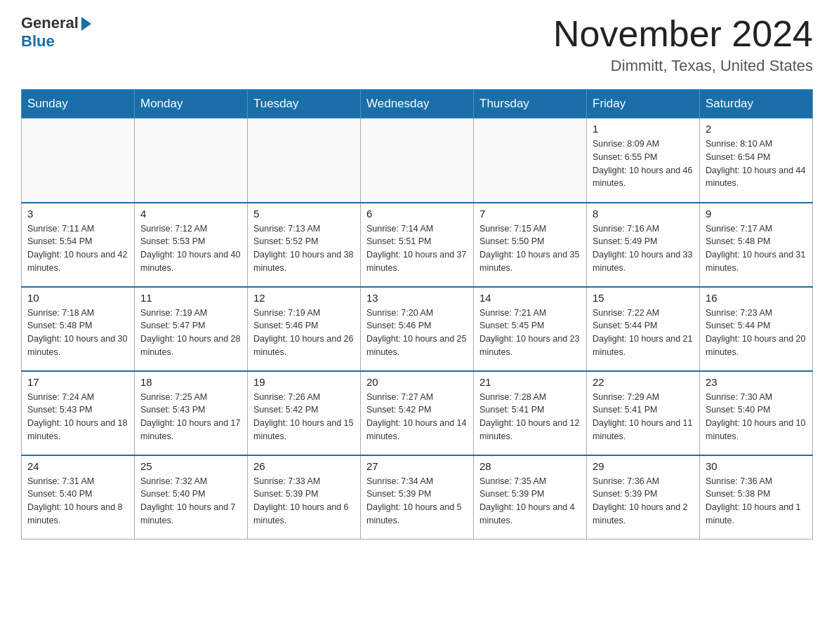 The image size is (834, 644). Describe the element at coordinates (304, 417) in the screenshot. I see `day-info: Sunrise: 7:26 AMSunset: 5:42 PMDaylight:…` at that location.